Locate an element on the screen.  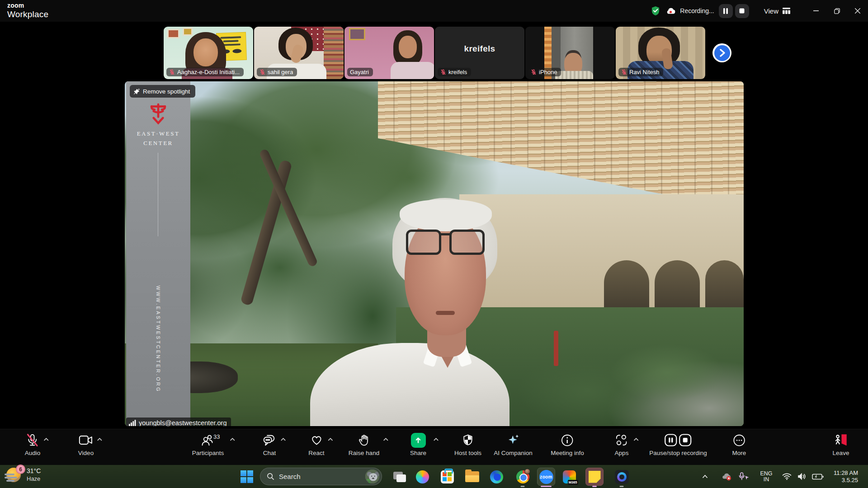
m365-copilot-button: M365 is located at coordinates (569, 477).